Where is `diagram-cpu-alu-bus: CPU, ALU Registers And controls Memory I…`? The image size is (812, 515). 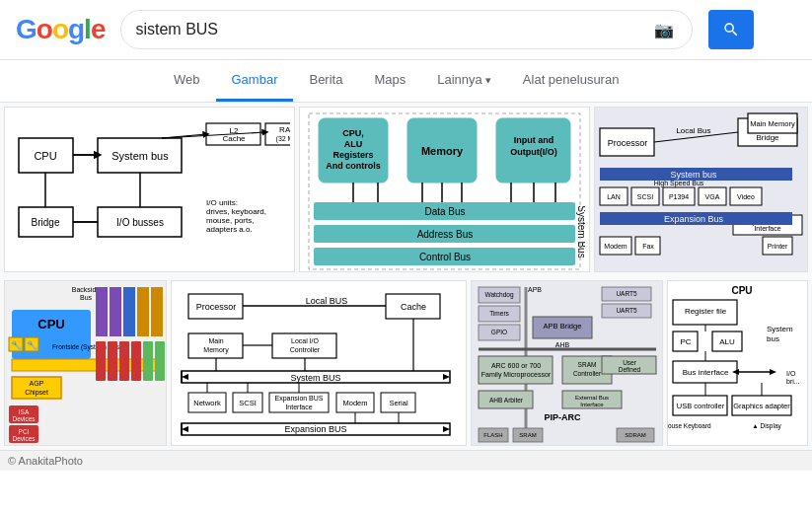
diagram-cpu-alu-bus: CPU, ALU Registers And controls Memory I… is located at coordinates (444, 189).